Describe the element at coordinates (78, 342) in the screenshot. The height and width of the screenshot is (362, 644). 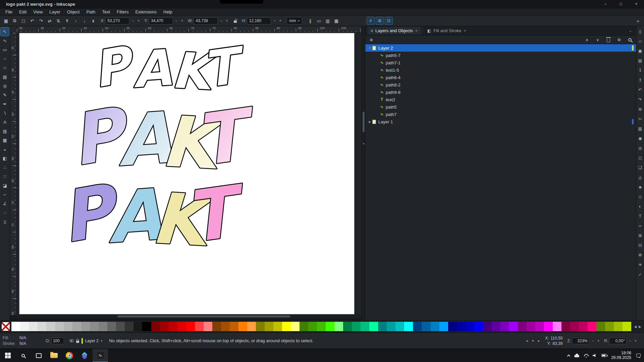
I see `layer-lock-icon` at that location.